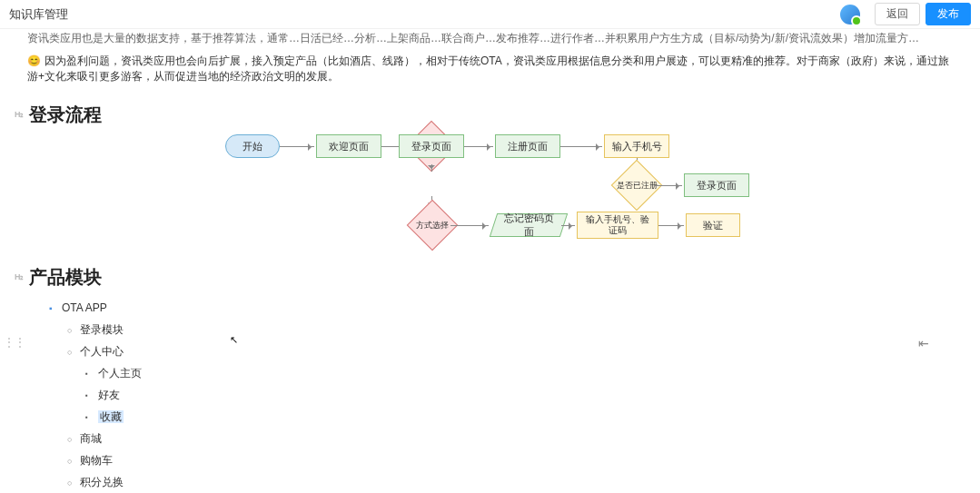 Image resolution: width=980 pixels, height=493 pixels. Describe the element at coordinates (530, 417) in the screenshot. I see `list-item: 收藏` at that location.